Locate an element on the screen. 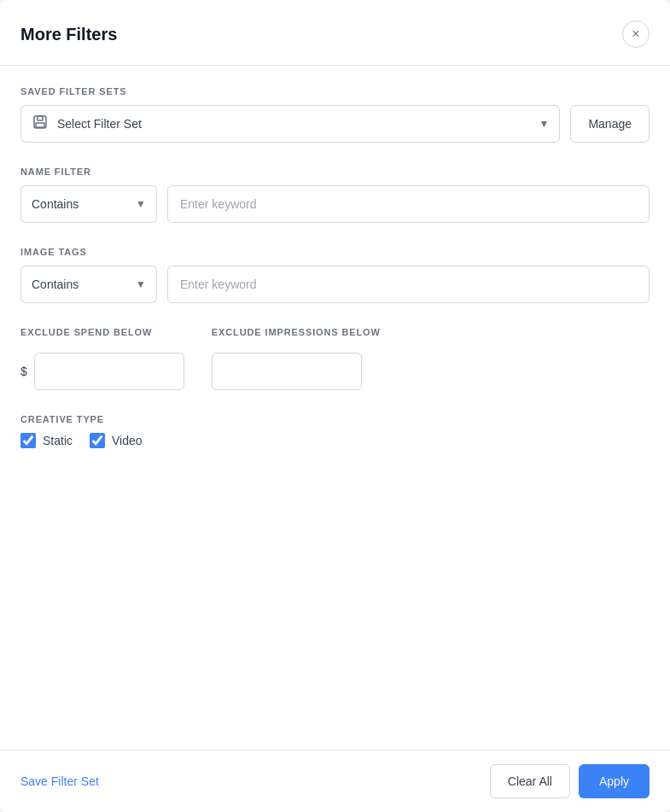 This screenshot has height=812, width=670. image-tags-chevron-icon: ▼ is located at coordinates (141, 284).